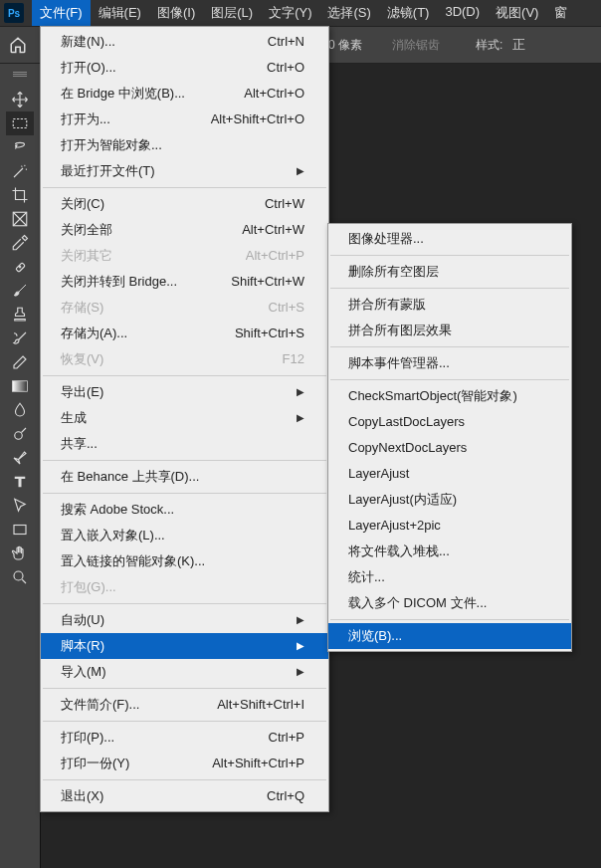  What do you see at coordinates (176, 13) in the screenshot?
I see `menubar-item-2: 图像(I)` at bounding box center [176, 13].